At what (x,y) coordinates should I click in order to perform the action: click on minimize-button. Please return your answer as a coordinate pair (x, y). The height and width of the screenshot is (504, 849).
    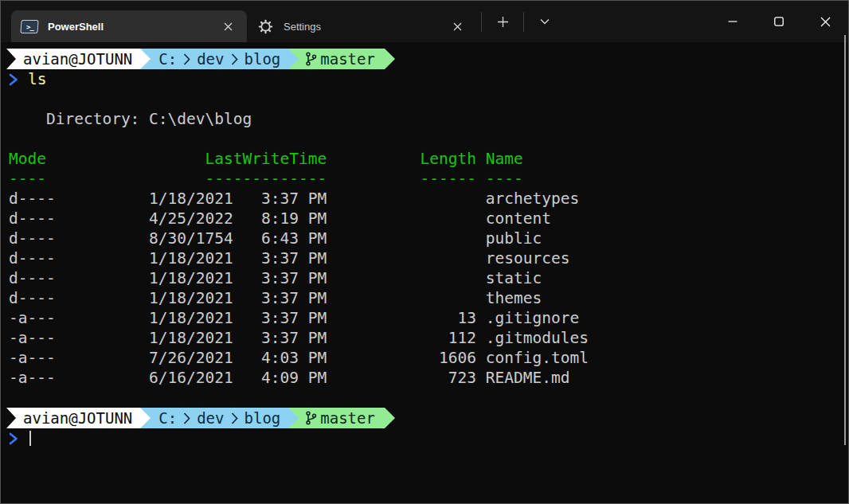
    Looking at the image, I should click on (733, 21).